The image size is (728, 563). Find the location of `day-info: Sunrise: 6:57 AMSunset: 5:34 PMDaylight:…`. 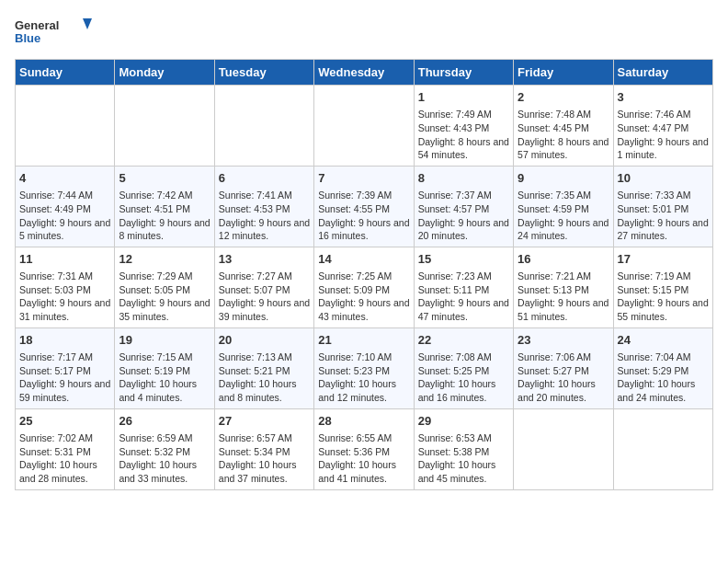

day-info: Sunrise: 6:57 AMSunset: 5:34 PMDaylight:… is located at coordinates (257, 458).